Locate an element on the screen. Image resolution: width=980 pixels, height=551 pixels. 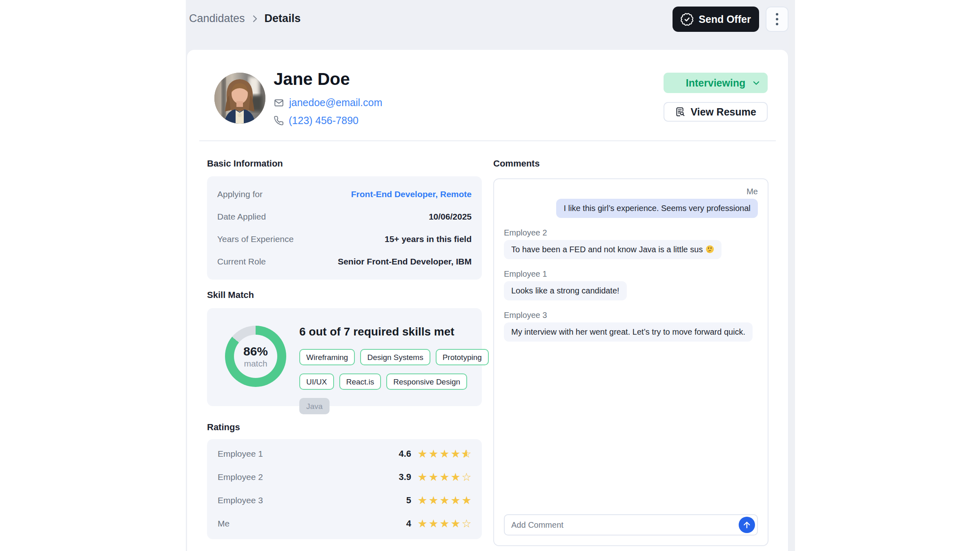
phone-icon is located at coordinates (278, 121).